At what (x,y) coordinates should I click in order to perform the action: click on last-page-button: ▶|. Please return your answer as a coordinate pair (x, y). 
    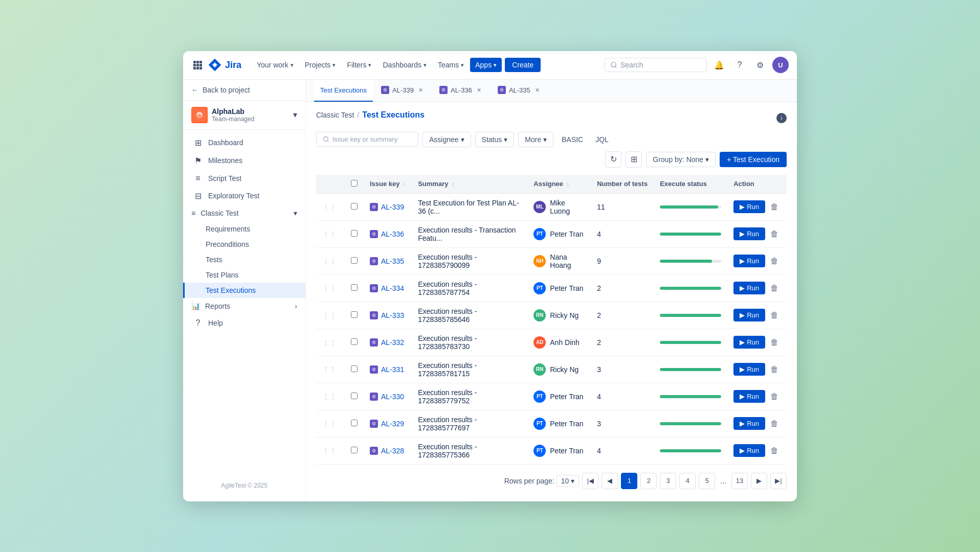
    Looking at the image, I should click on (778, 481).